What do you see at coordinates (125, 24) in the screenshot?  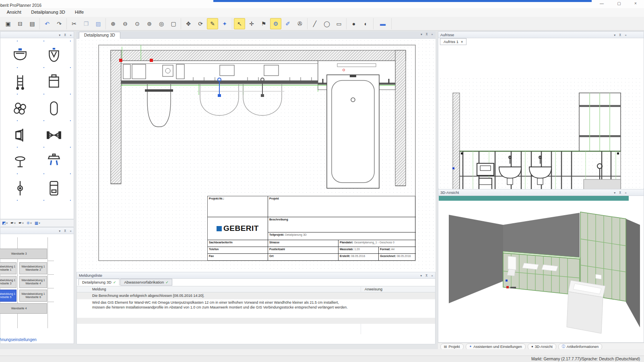 I see `zoom-out-icon: ⊖` at bounding box center [125, 24].